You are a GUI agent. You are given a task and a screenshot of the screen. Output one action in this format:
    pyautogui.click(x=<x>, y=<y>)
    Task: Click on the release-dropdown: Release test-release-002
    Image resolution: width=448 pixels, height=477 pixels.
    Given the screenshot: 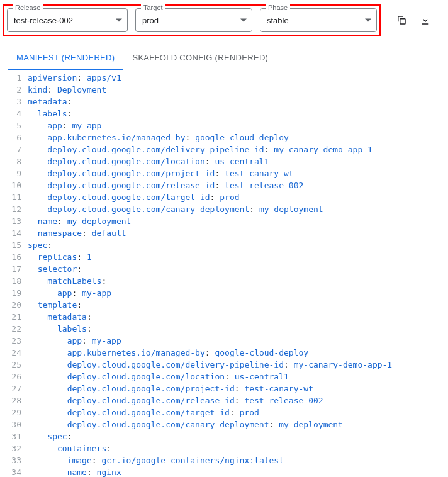 What is the action you would take?
    pyautogui.click(x=67, y=20)
    